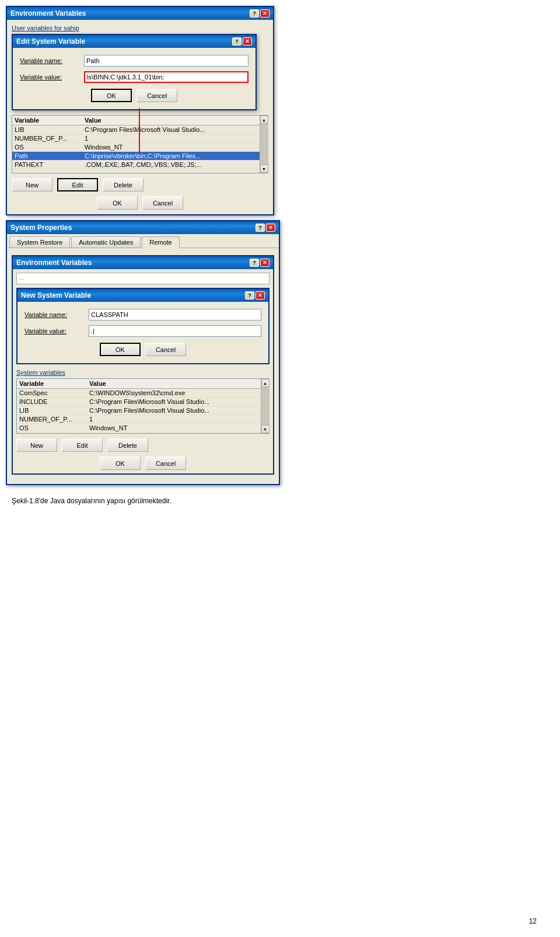  What do you see at coordinates (54, 263) in the screenshot?
I see `env-vars2-title: Environment Variables` at bounding box center [54, 263].